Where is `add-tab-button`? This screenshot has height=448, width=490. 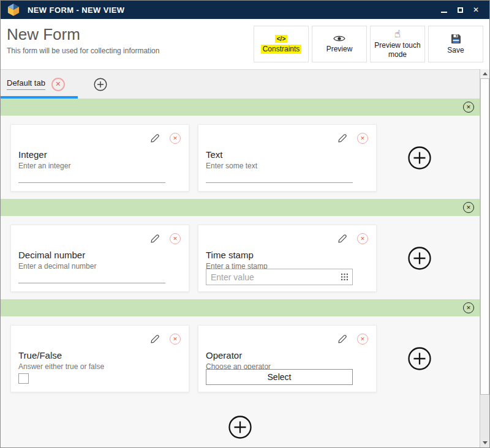
add-tab-button is located at coordinates (100, 84).